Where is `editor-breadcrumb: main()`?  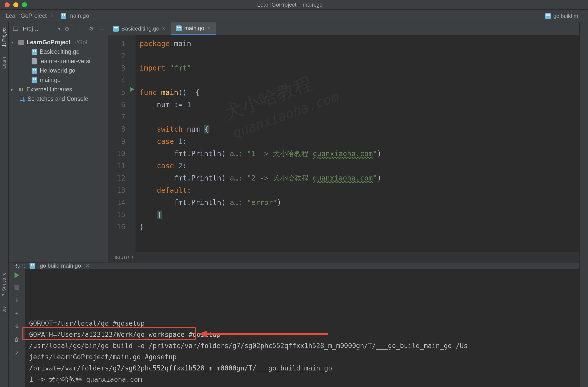 editor-breadcrumb: main() is located at coordinates (344, 257).